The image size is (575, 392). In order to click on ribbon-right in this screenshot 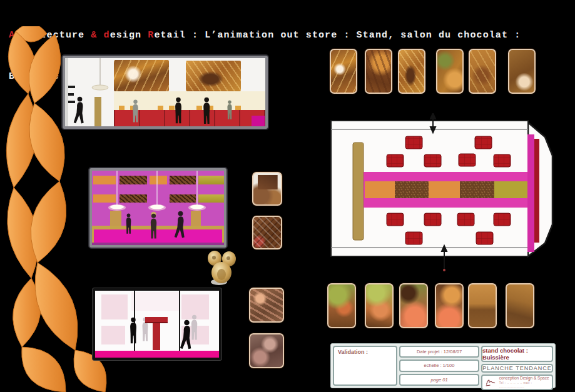, I will do `click(45, 69)`.